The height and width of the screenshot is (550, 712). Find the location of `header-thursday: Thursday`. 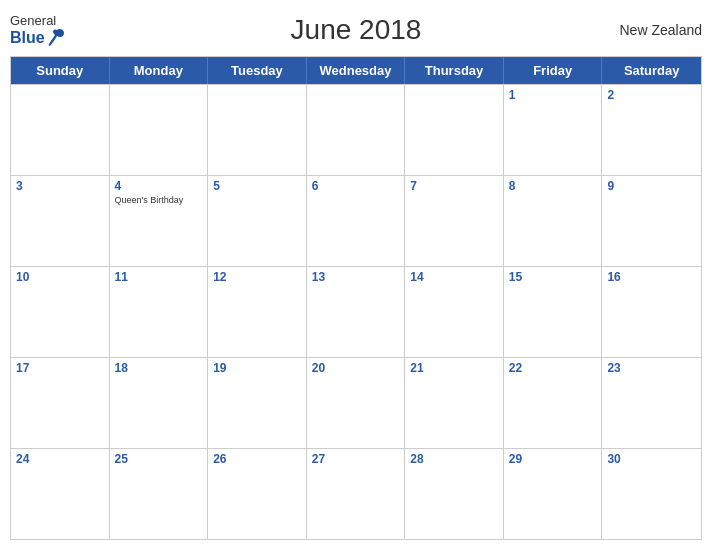

header-thursday: Thursday is located at coordinates (454, 70).